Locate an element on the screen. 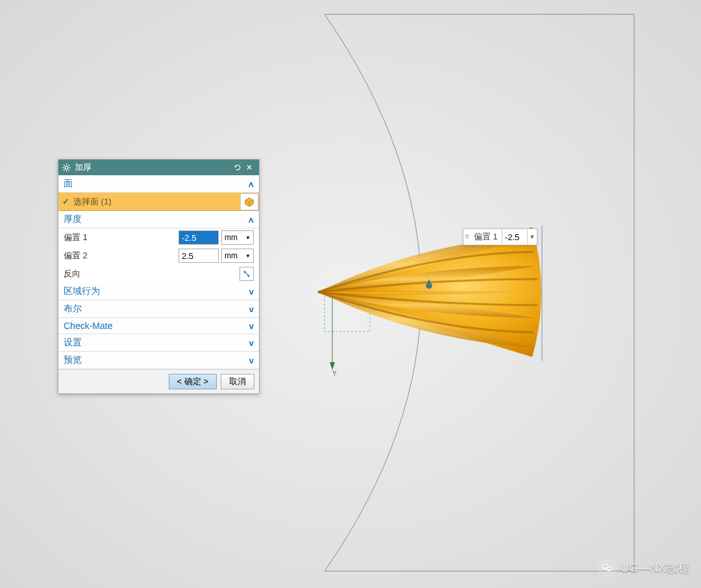  section-thickness: 厚度 ʌ is located at coordinates (158, 219).